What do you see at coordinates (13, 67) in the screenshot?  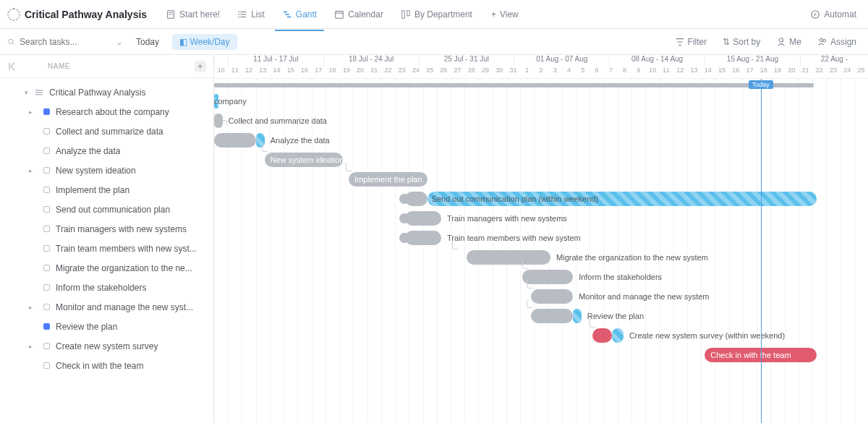 I see `collapse-icon` at bounding box center [13, 67].